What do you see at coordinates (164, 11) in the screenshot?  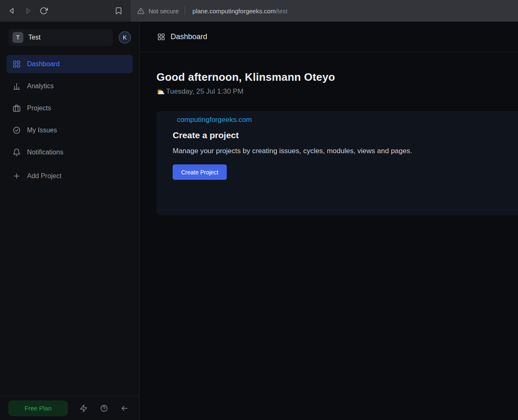 I see `security-label: Not secure` at bounding box center [164, 11].